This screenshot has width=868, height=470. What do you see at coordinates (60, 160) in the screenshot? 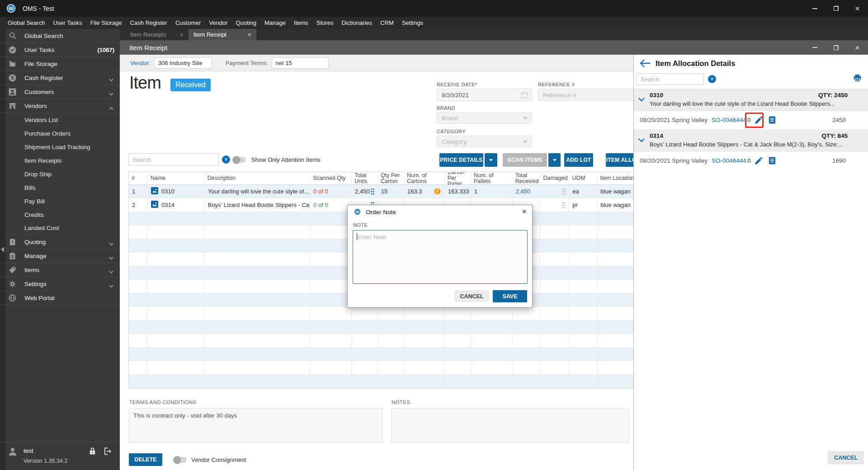
I see `sidebar-subitem-item-receipts: Item Receipts` at bounding box center [60, 160].